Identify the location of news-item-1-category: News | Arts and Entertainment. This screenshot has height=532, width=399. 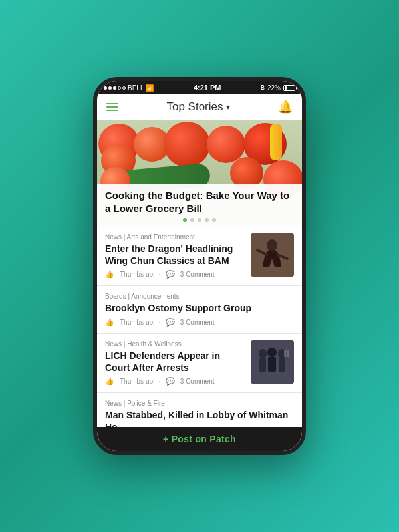
(174, 237).